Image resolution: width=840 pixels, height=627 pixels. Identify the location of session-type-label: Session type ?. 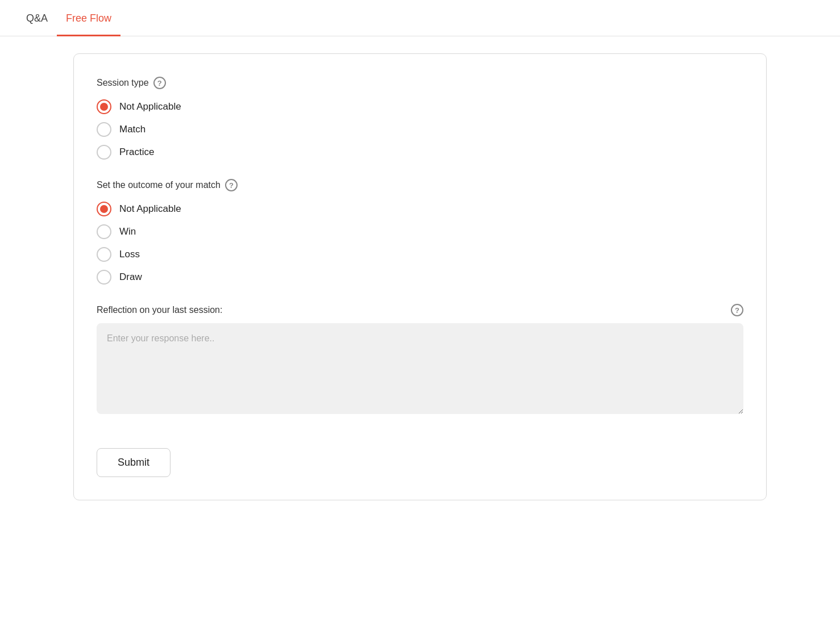
(420, 83).